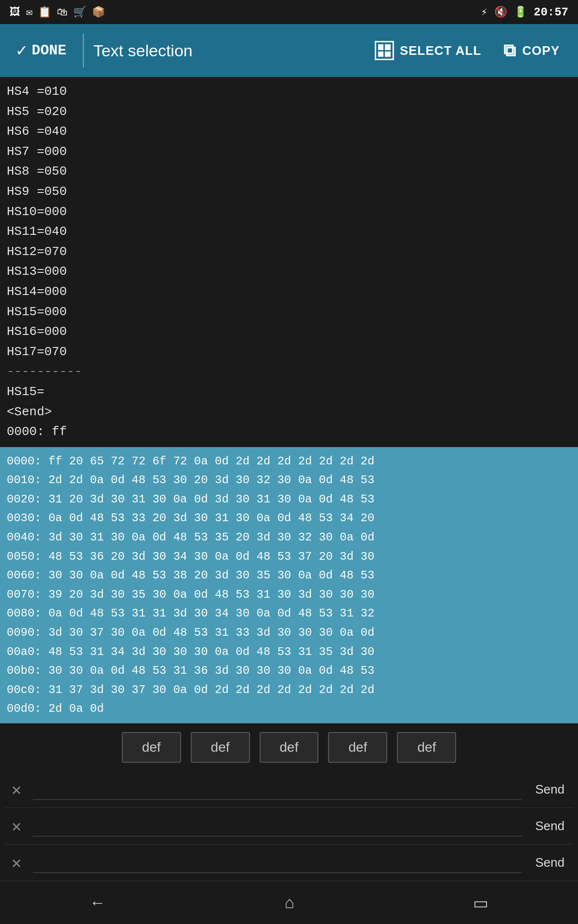 This screenshot has height=924, width=578. What do you see at coordinates (289, 112) in the screenshot?
I see `text-line: HS5 =020` at bounding box center [289, 112].